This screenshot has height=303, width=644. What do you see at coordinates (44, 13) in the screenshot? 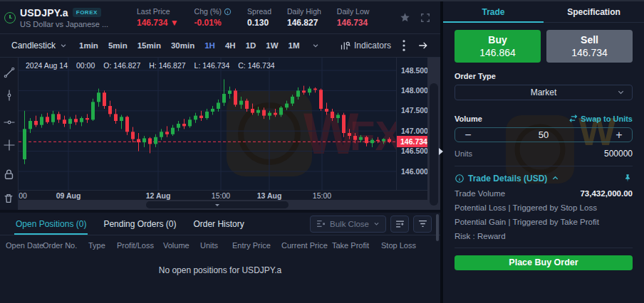
I see `symbol-name: USDJPY.a` at bounding box center [44, 13].